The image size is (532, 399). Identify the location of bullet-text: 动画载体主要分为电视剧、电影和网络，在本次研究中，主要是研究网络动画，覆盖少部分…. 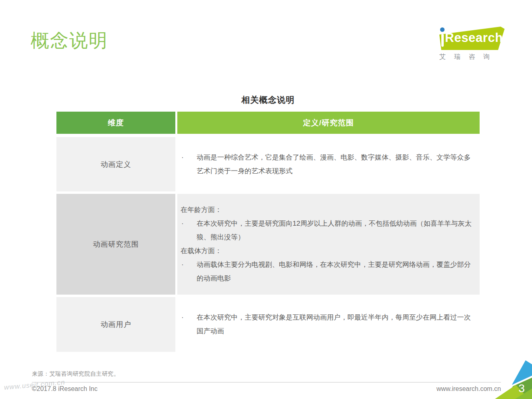
(335, 272).